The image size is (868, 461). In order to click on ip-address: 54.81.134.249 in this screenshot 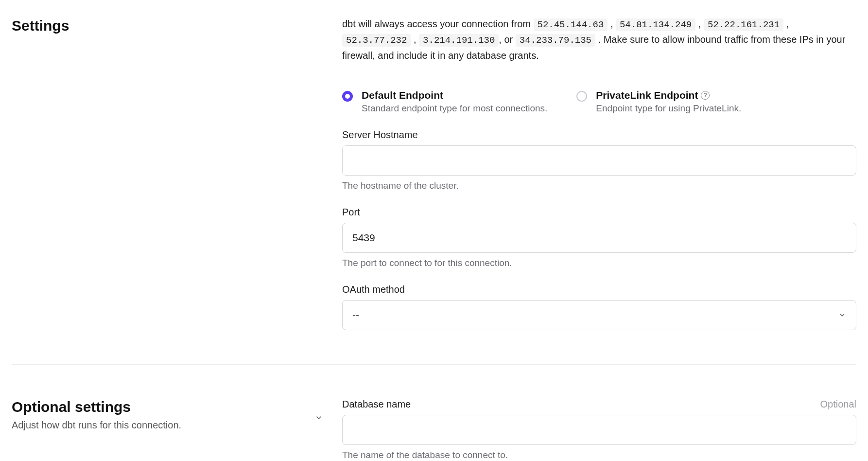, I will do `click(656, 25)`.